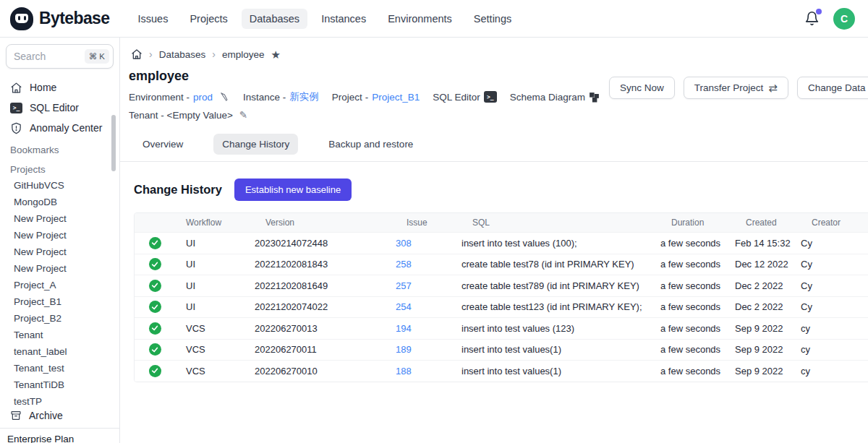 Image resolution: width=868 pixels, height=443 pixels. Describe the element at coordinates (835, 371) in the screenshot. I see `creator-cell: cy` at that location.